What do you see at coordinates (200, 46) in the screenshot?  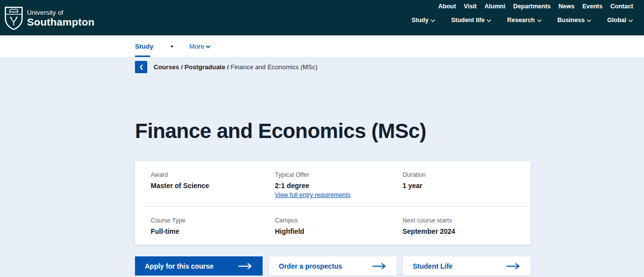 I see `subnav-more-dropdown: More` at bounding box center [200, 46].